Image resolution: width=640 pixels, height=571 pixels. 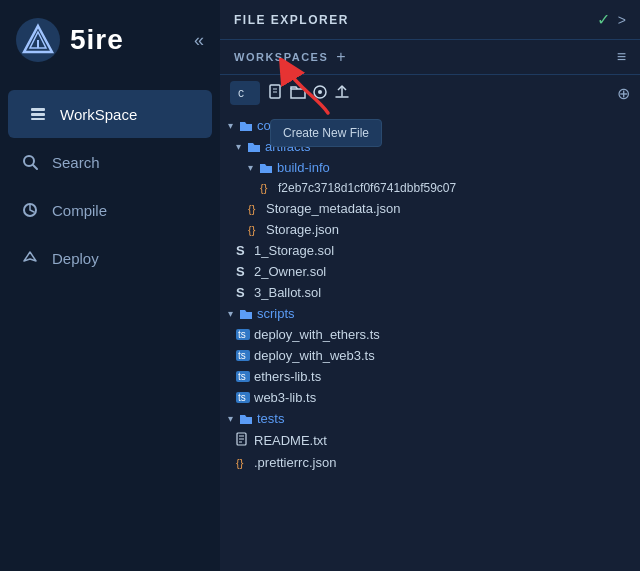 What do you see at coordinates (342, 94) in the screenshot?
I see `upload-button` at bounding box center [342, 94].